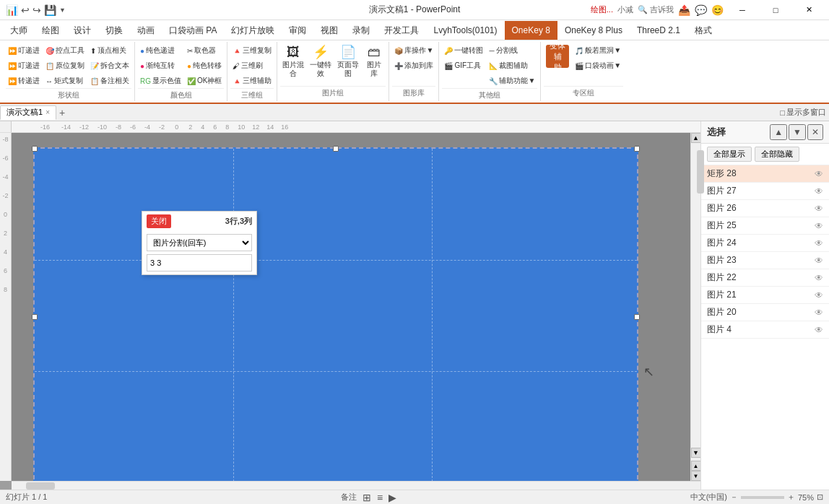 This screenshot has height=504, width=829. I want to click on doc-tab-close: ×, so click(48, 113).